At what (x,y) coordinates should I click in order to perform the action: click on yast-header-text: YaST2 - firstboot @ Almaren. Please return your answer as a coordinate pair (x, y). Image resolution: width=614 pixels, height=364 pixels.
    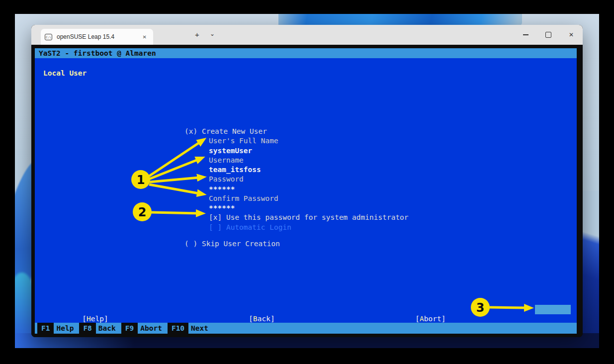
    Looking at the image, I should click on (95, 53).